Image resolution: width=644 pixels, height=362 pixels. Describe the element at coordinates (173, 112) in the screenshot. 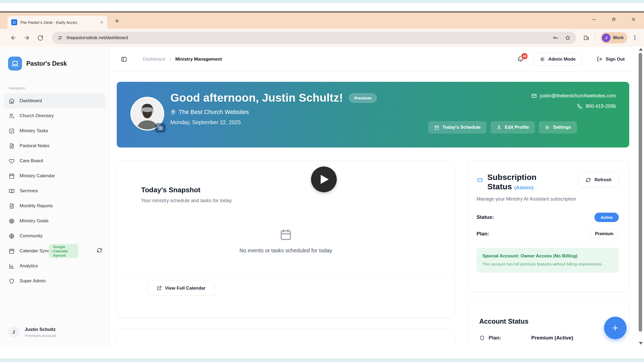

I see `map-pin-icon` at that location.